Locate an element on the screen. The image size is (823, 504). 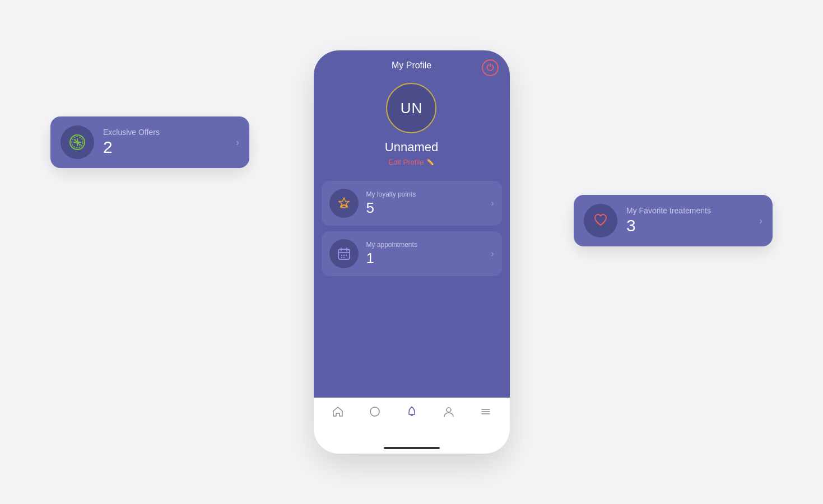
home-indicator is located at coordinates (412, 448).